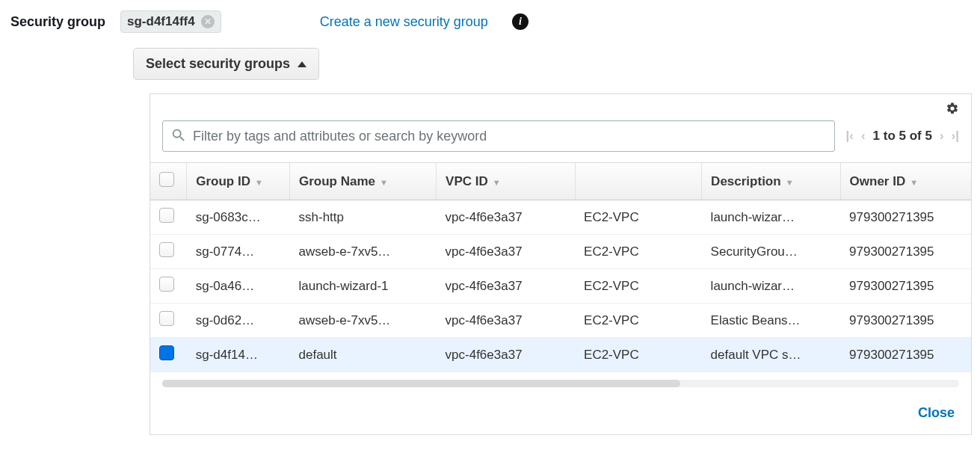  What do you see at coordinates (771, 355) in the screenshot?
I see `cell-description: default VPC s…` at bounding box center [771, 355].